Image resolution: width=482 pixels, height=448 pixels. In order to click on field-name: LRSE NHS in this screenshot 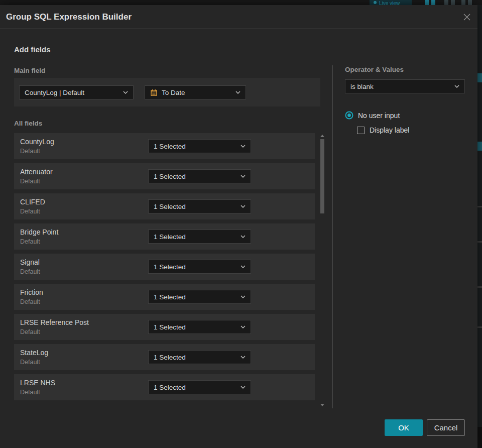, I will do `click(38, 383)`.